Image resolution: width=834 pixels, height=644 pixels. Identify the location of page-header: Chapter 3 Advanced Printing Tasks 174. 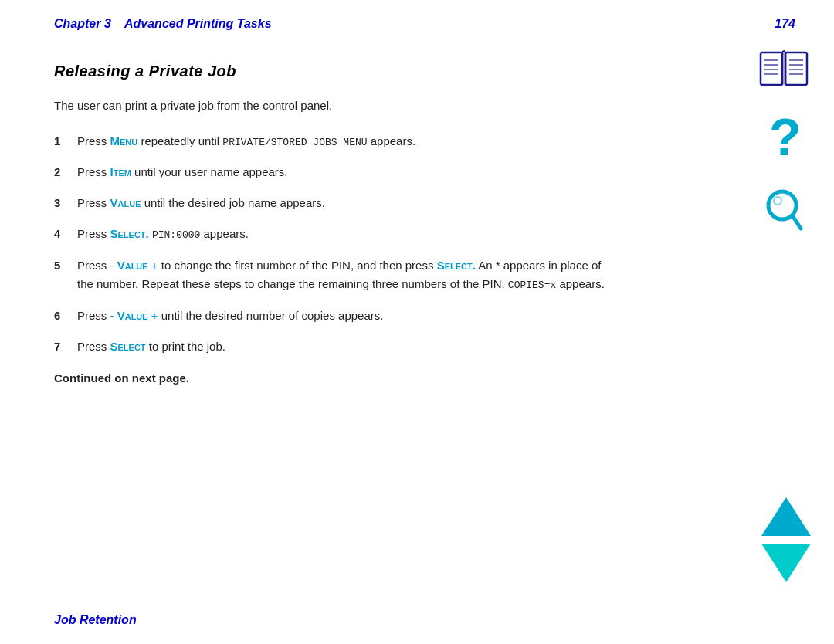
(417, 20).